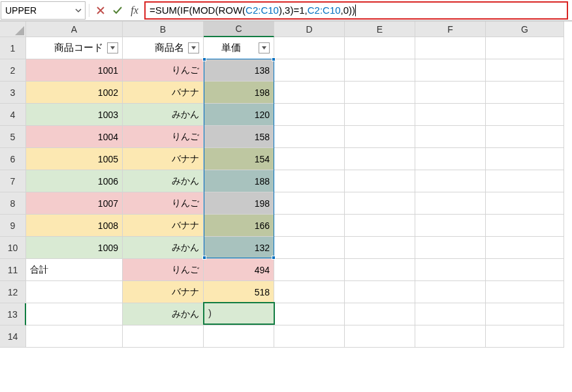  Describe the element at coordinates (239, 137) in the screenshot. I see `cell-C5: 158` at that location.